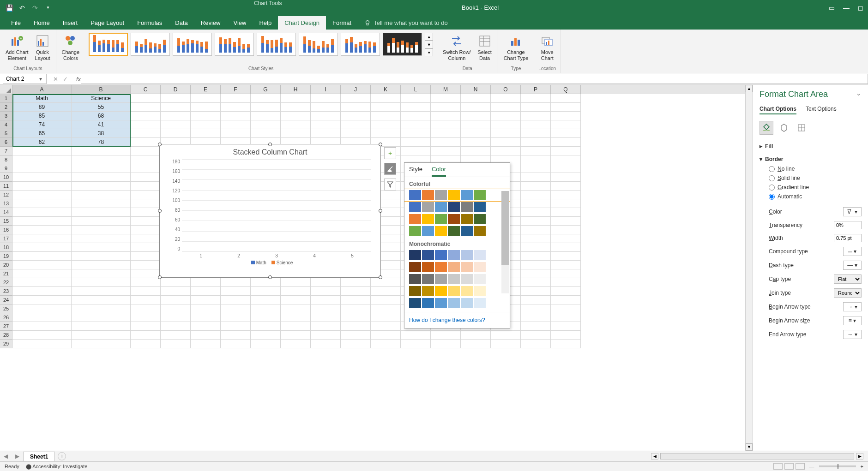 This screenshot has width=868, height=471. Describe the element at coordinates (175, 134) in the screenshot. I see `cell-D5` at that location.